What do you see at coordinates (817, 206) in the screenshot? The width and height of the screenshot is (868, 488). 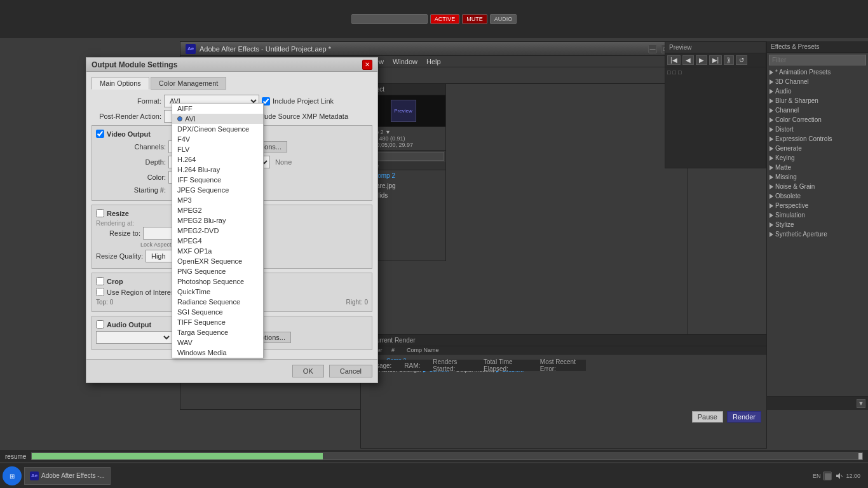 I see `effects-cat-perspective: Perspective` at bounding box center [817, 206].